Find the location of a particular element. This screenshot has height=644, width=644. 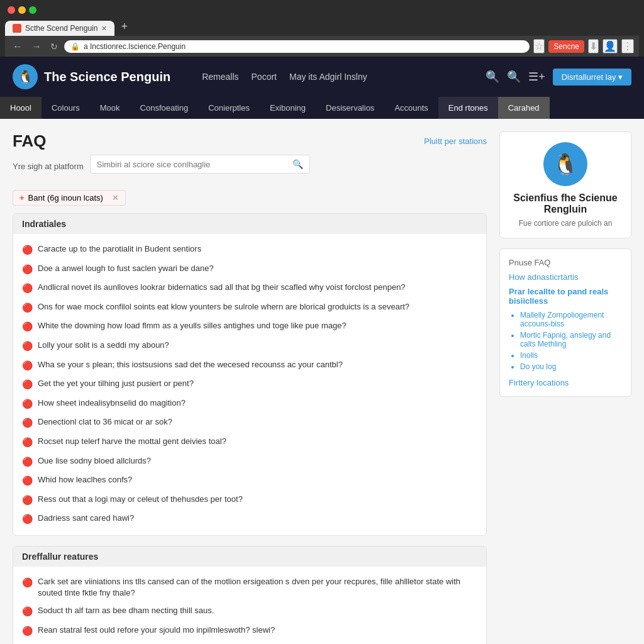

nav-item-accounts: Accounts is located at coordinates (411, 108).